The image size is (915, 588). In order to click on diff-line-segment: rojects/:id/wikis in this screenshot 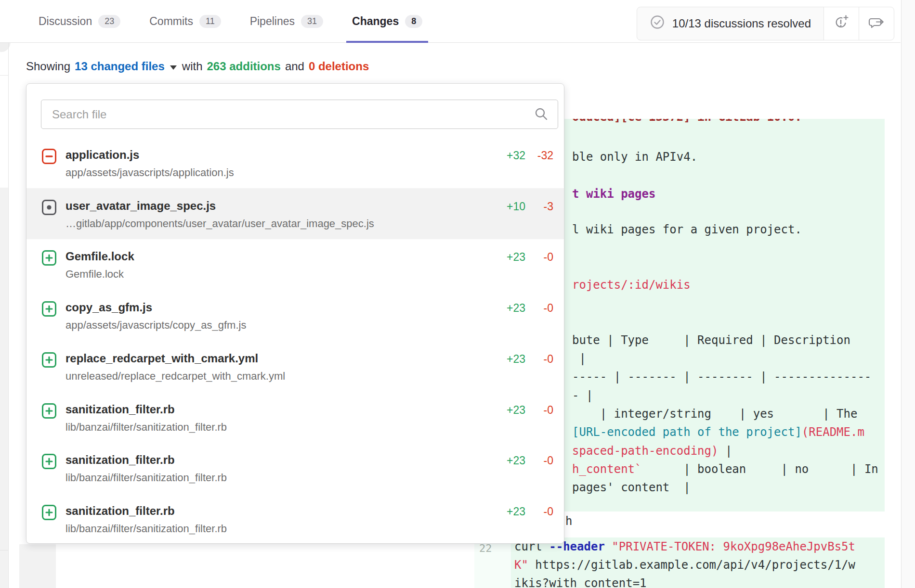, I will do `click(631, 285)`.